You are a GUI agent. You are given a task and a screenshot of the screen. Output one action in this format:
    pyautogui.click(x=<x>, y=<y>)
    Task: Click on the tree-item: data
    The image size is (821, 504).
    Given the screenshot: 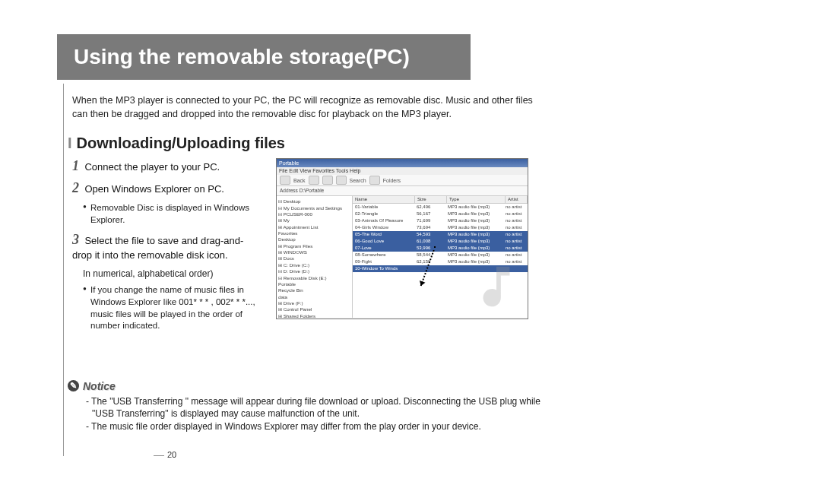 What is the action you would take?
    pyautogui.click(x=315, y=297)
    